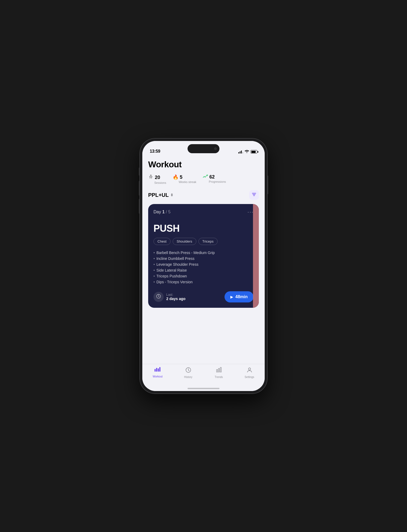  Describe the element at coordinates (208, 242) in the screenshot. I see `muscle-tag-triceps: Triceps` at that location.